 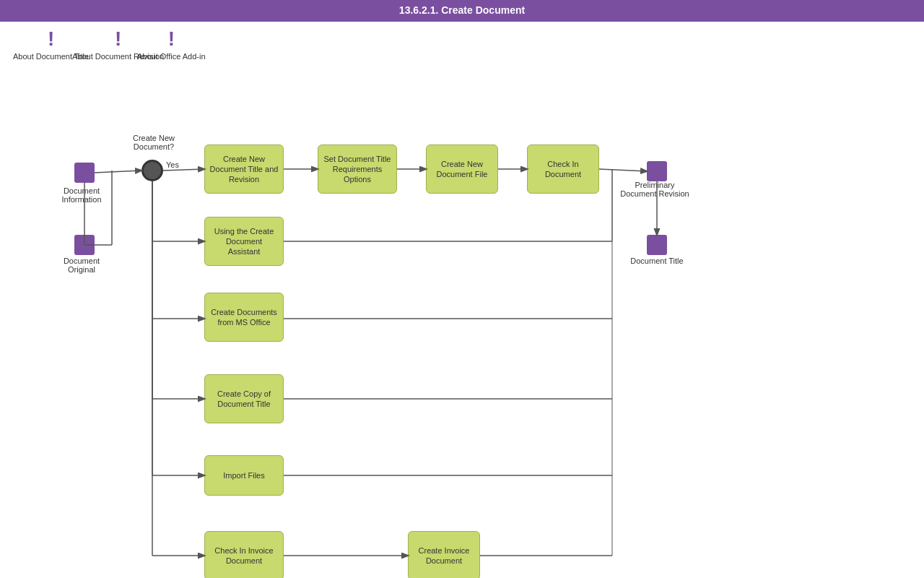 I want to click on preliminary-revision-node, so click(x=657, y=171).